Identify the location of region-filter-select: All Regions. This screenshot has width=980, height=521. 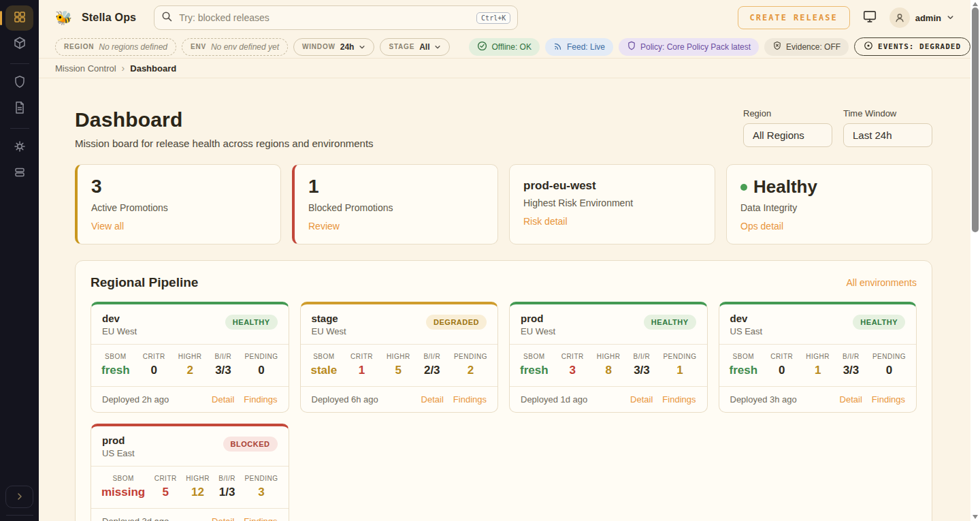
(788, 135).